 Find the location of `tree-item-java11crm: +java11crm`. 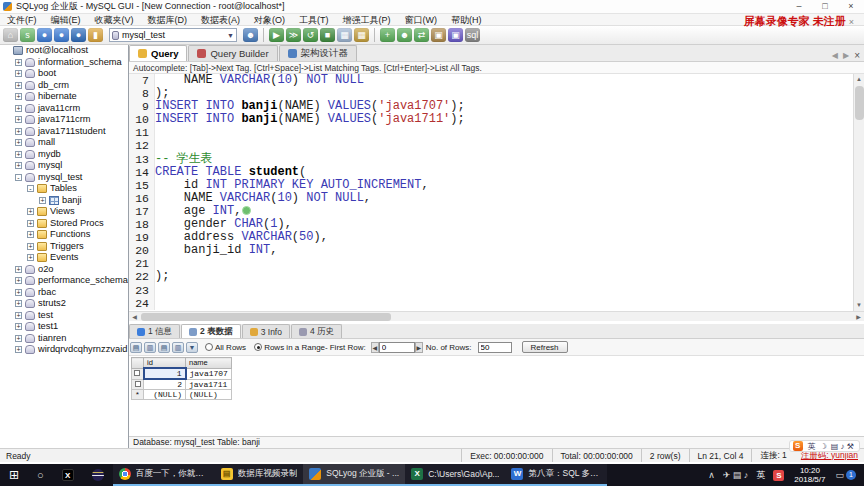

tree-item-java11crm: +java11crm is located at coordinates (64, 109).